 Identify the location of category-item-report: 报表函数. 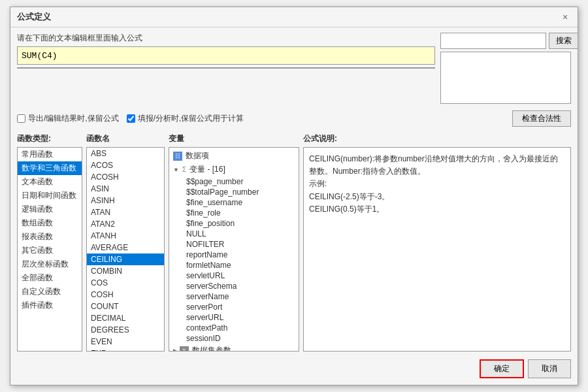
(50, 237).